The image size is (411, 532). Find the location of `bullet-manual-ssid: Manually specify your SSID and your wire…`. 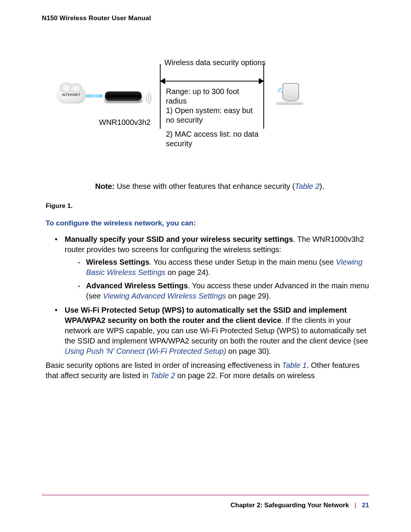

bullet-manual-ssid: Manually specify your SSID and your wire… is located at coordinates (211, 268).